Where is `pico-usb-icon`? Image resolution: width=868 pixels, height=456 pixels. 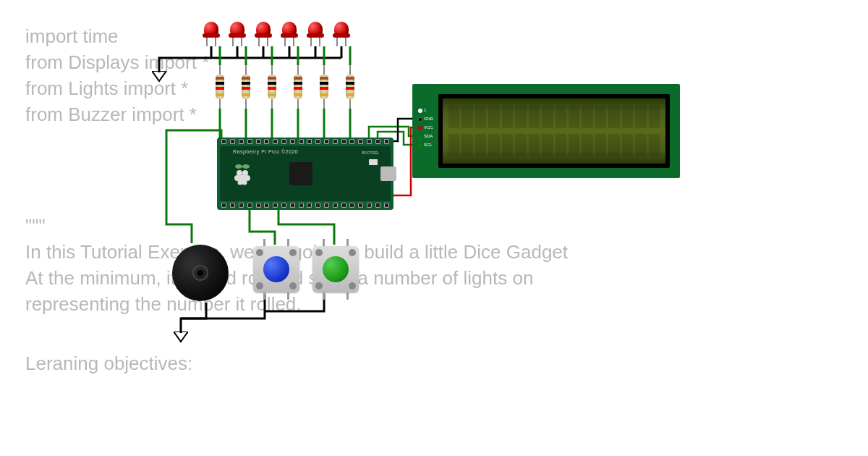 pico-usb-icon is located at coordinates (388, 174).